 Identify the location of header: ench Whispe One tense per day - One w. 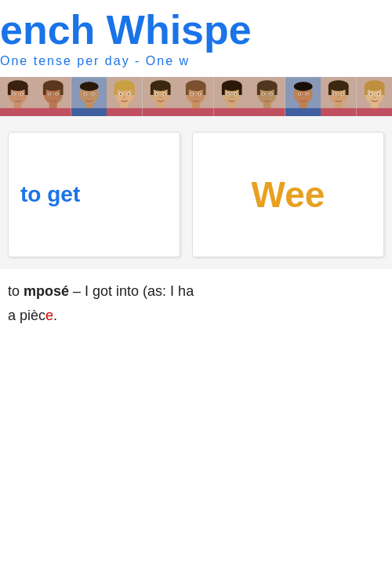
(196, 38).